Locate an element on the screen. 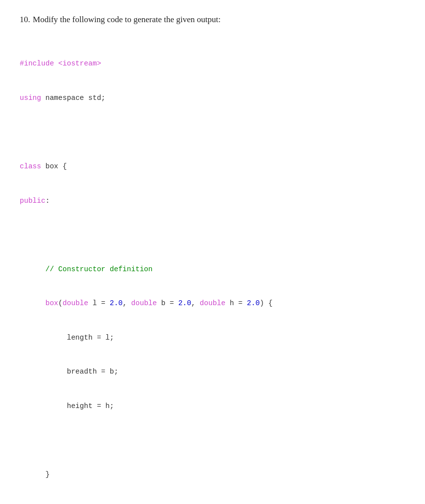 This screenshot has height=504, width=425. code-line-comment-ctor: // Constructor definition is located at coordinates (213, 270).